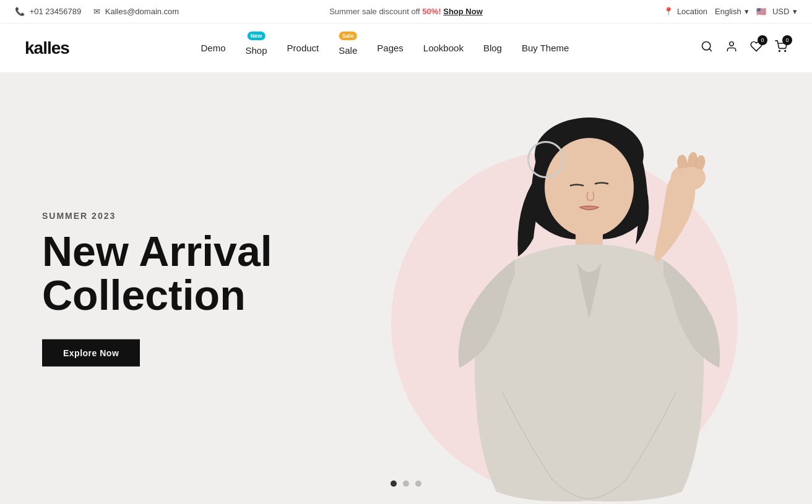  Describe the element at coordinates (781, 48) in the screenshot. I see `cart-icon: 0` at that location.